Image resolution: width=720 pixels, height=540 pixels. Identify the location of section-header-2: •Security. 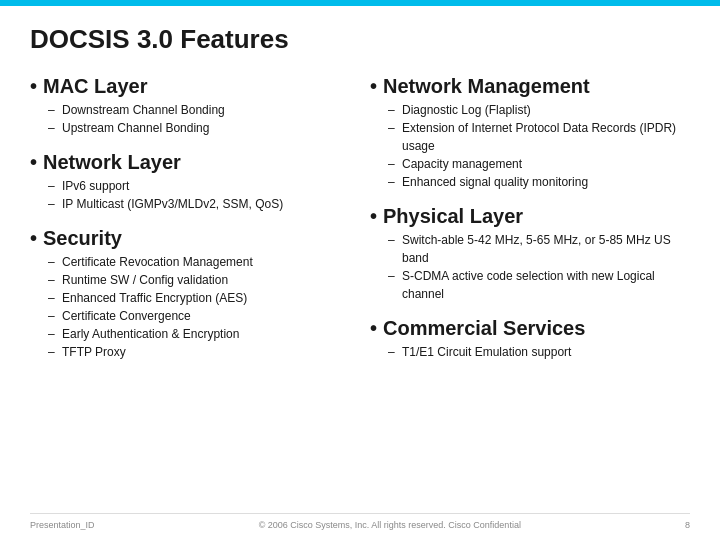
(190, 238).